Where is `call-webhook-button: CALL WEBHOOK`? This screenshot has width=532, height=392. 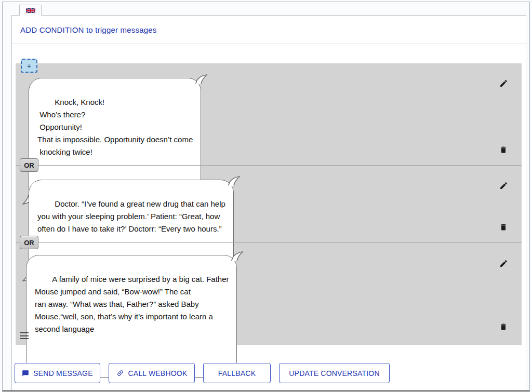 call-webhook-button: CALL WEBHOOK is located at coordinates (152, 373).